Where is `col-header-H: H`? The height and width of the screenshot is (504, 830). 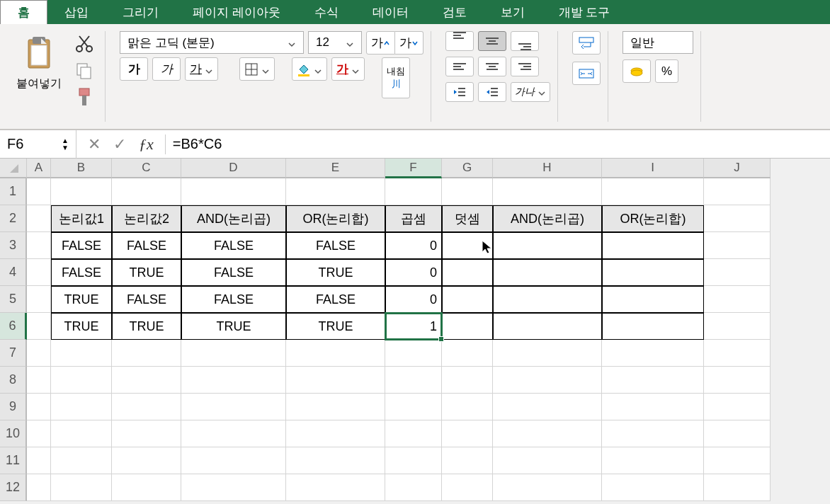 col-header-H: H is located at coordinates (547, 168).